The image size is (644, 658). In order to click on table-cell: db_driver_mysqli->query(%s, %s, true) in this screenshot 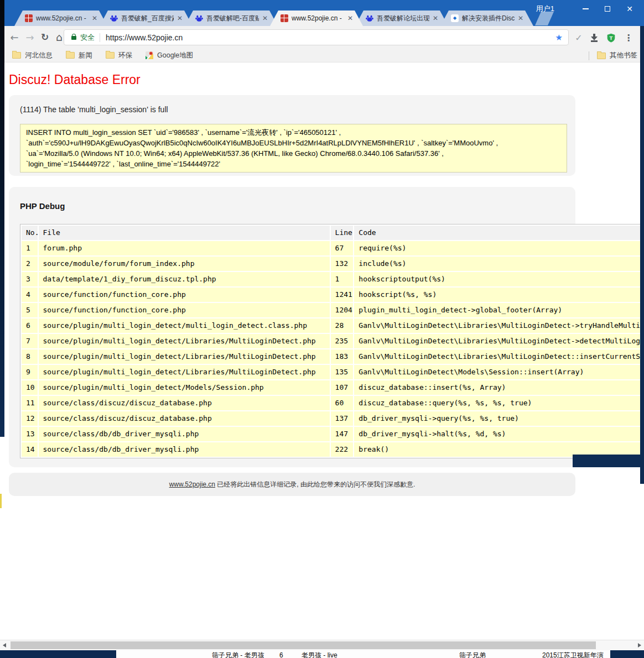, I will do `click(499, 419)`.